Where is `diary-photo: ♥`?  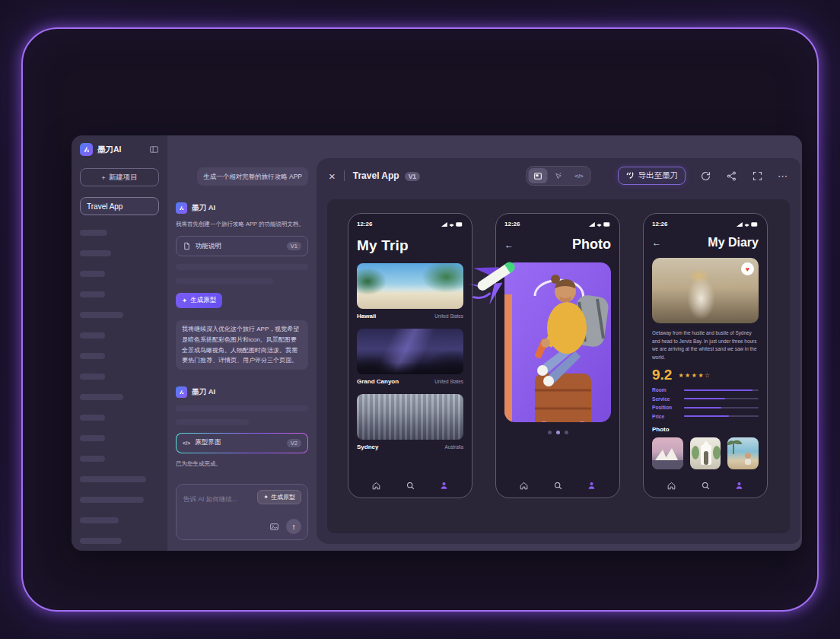 diary-photo: ♥ is located at coordinates (705, 291).